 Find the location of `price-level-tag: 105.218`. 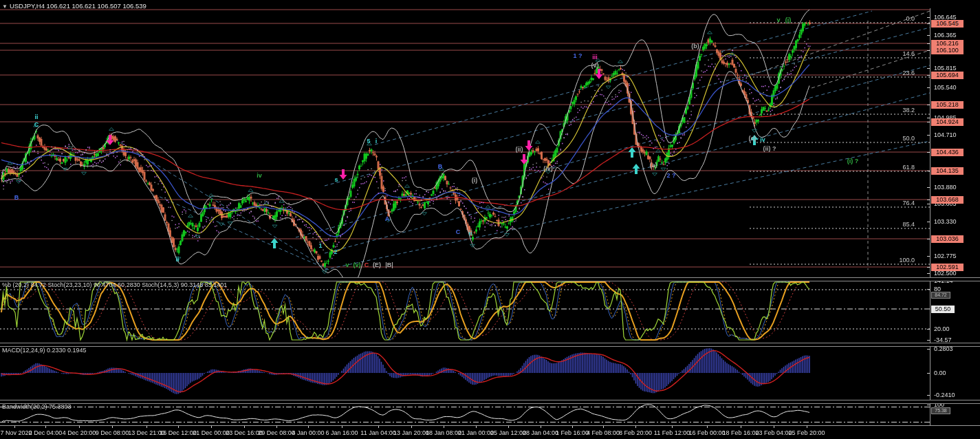

price-level-tag: 105.218 is located at coordinates (948, 105).